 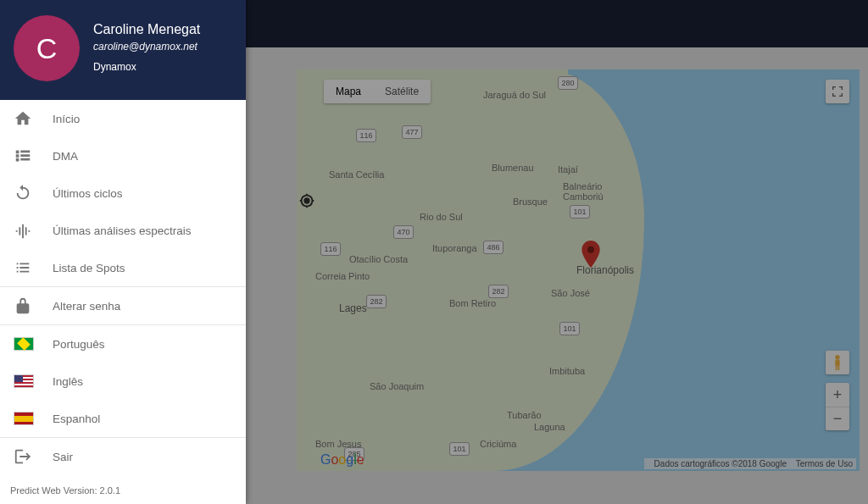 What do you see at coordinates (123, 230) in the screenshot?
I see `menu-item-espectrais: Últimas análises espectrais` at bounding box center [123, 230].